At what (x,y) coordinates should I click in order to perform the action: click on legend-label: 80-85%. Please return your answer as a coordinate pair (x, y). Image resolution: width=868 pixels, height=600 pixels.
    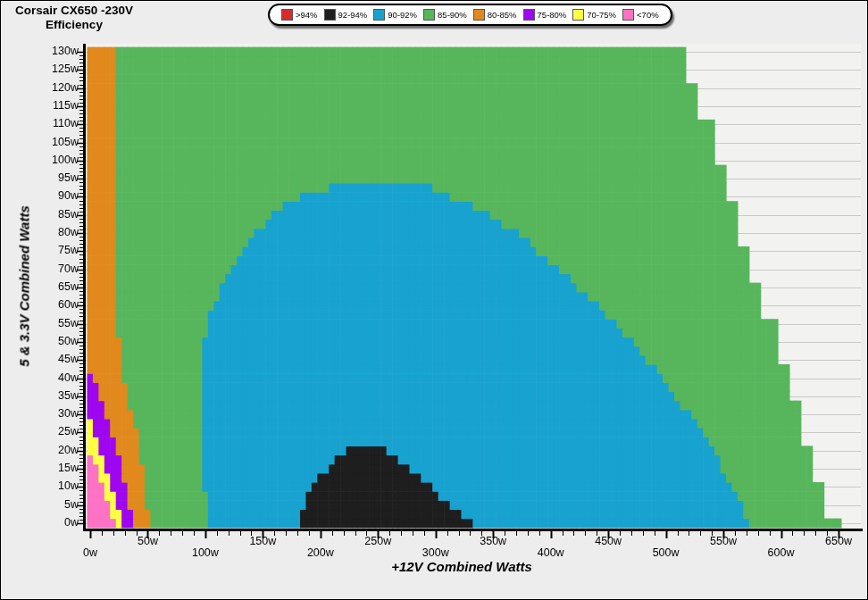
    Looking at the image, I should click on (502, 14).